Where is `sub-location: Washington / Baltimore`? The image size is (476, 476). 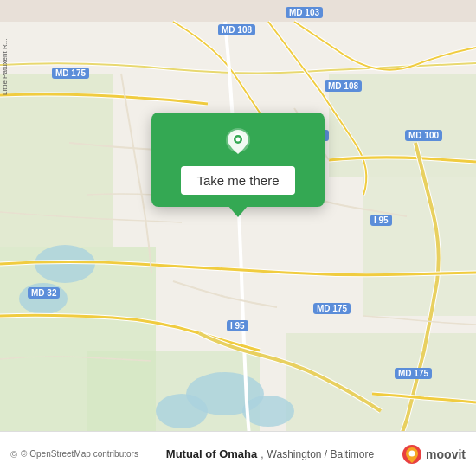
sub-location: Washington / Baltimore is located at coordinates (321, 454).